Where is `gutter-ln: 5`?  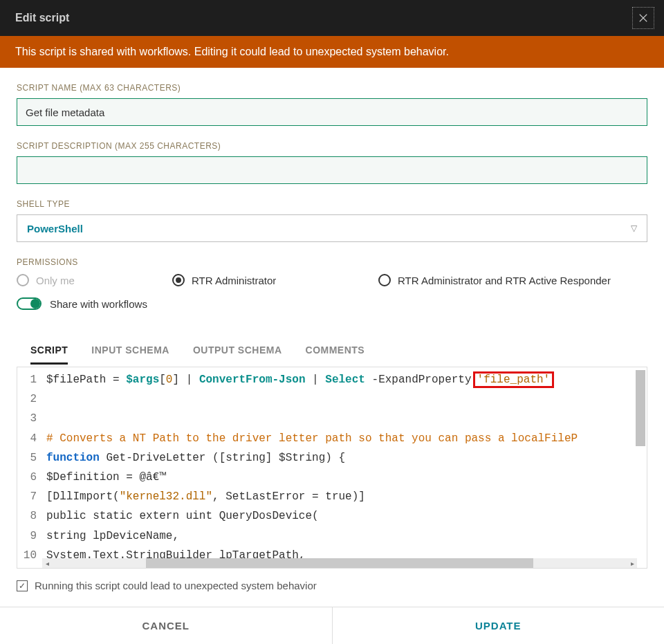
gutter-ln: 5 is located at coordinates (27, 458).